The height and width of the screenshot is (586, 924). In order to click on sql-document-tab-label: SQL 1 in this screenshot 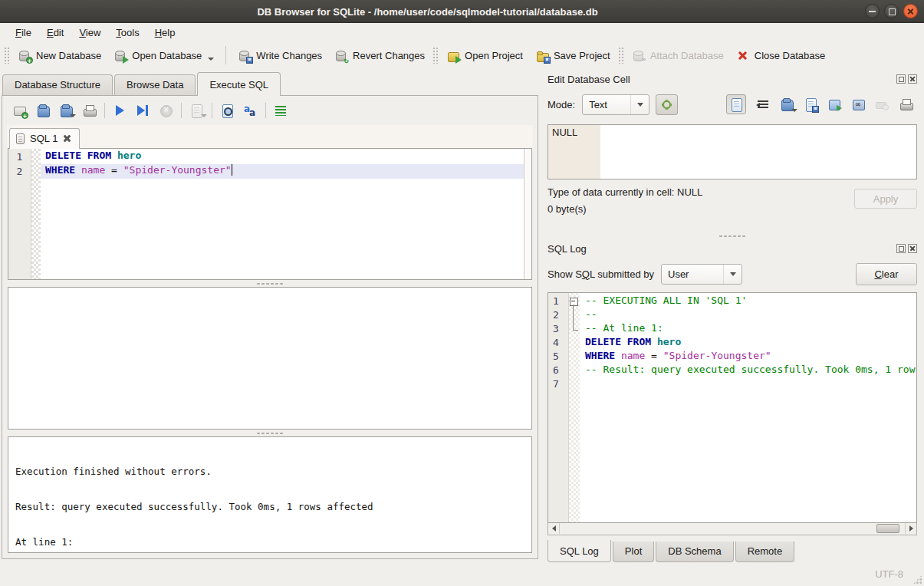, I will do `click(44, 138)`.